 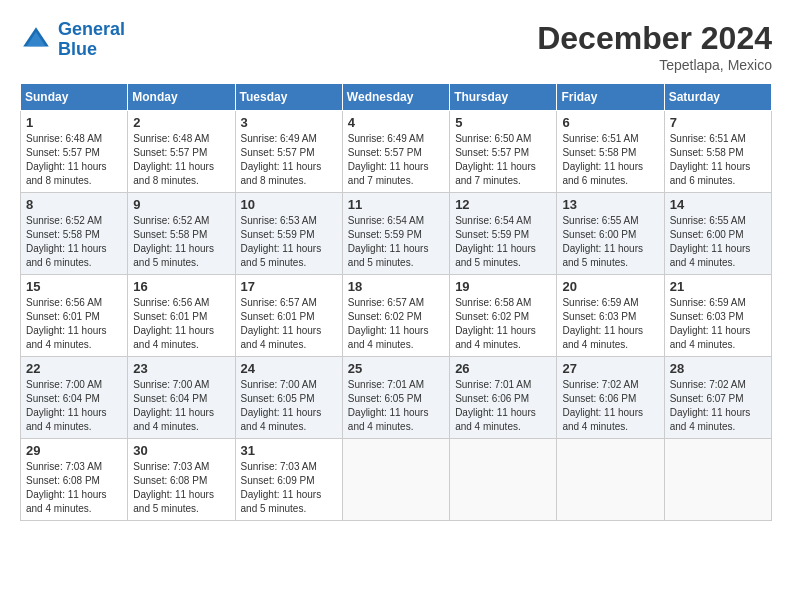 What do you see at coordinates (396, 152) in the screenshot?
I see `calendar-cell: 4 Sunrise: 6:49 AMSunset: 5:57 PMDayligh…` at bounding box center [396, 152].